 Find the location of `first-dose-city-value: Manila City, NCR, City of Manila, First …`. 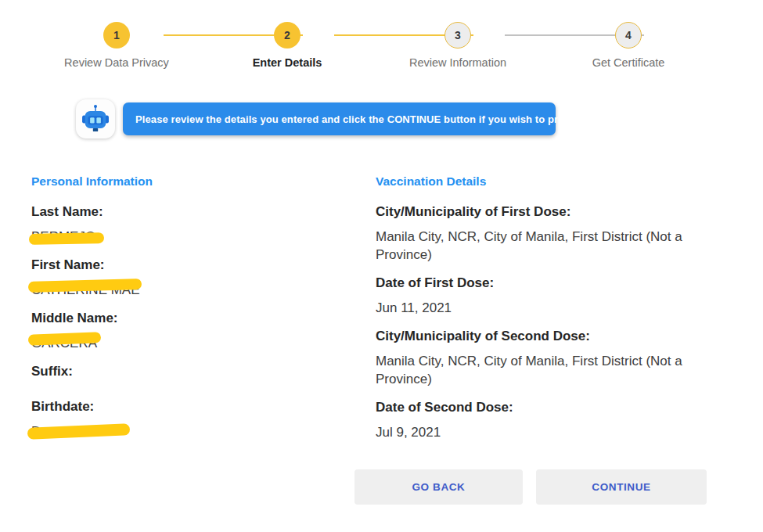

first-dose-city-value: Manila City, NCR, City of Manila, First … is located at coordinates (549, 246).